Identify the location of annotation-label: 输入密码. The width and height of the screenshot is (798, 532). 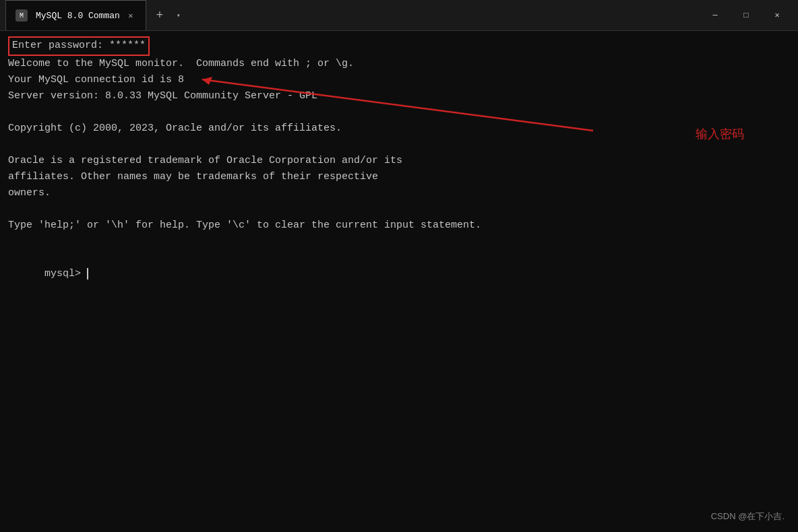
(720, 135).